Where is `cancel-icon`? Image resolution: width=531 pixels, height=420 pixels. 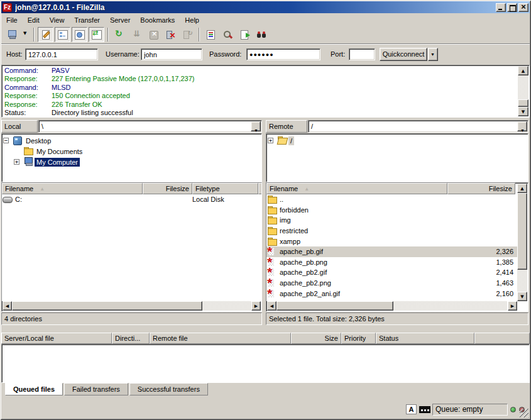 cancel-icon is located at coordinates (153, 35).